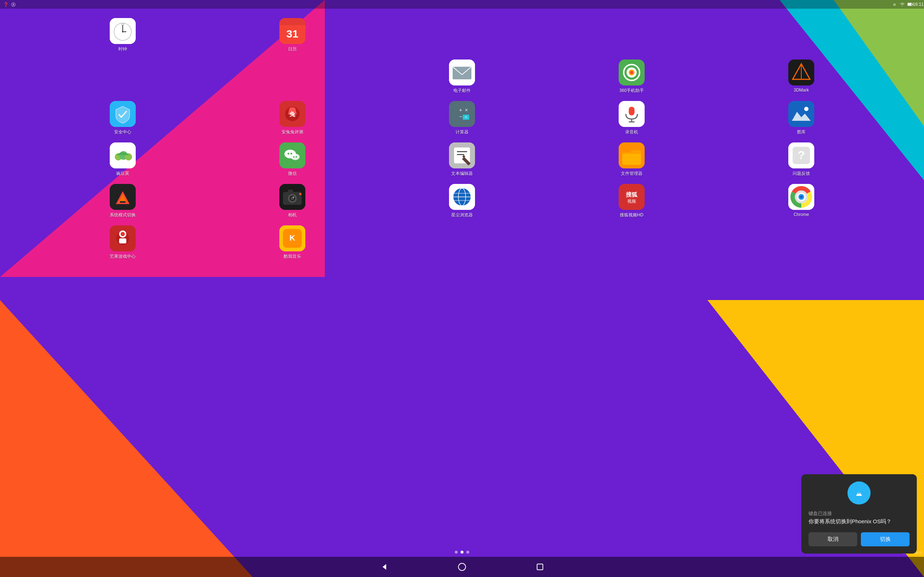 The width and height of the screenshot is (924, 577). I want to click on calculator-icon: + × − =, so click(462, 114).